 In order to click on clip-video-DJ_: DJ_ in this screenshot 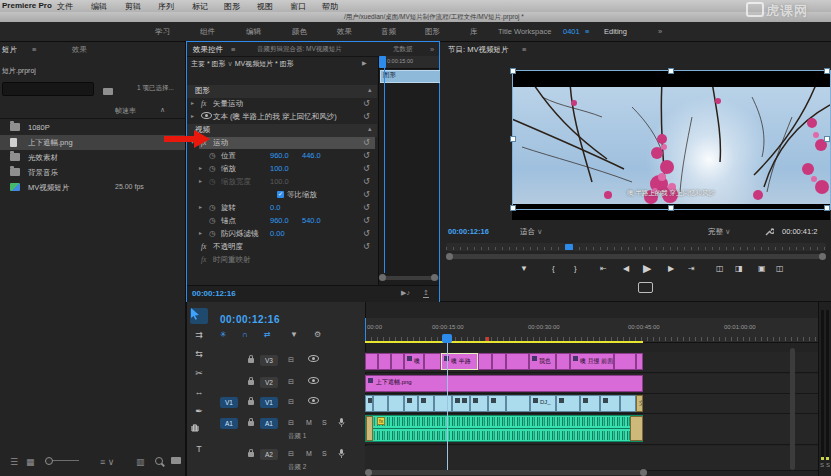, I will do `click(543, 404)`.